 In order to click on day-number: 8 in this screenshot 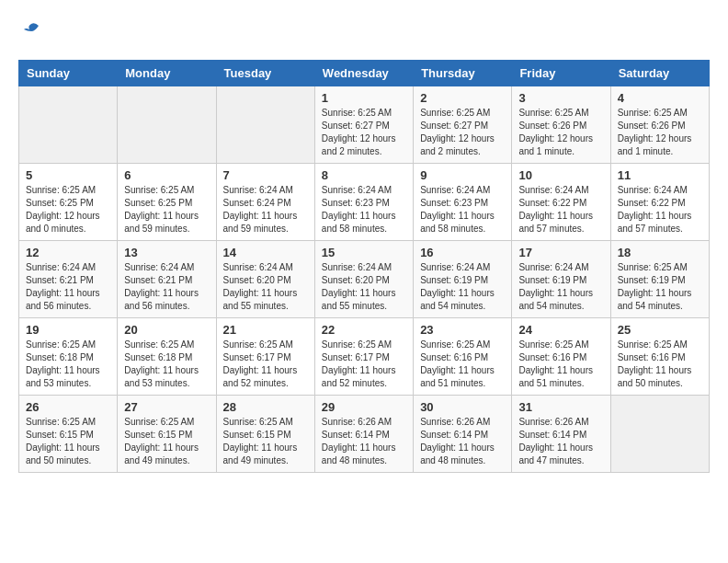, I will do `click(364, 175)`.